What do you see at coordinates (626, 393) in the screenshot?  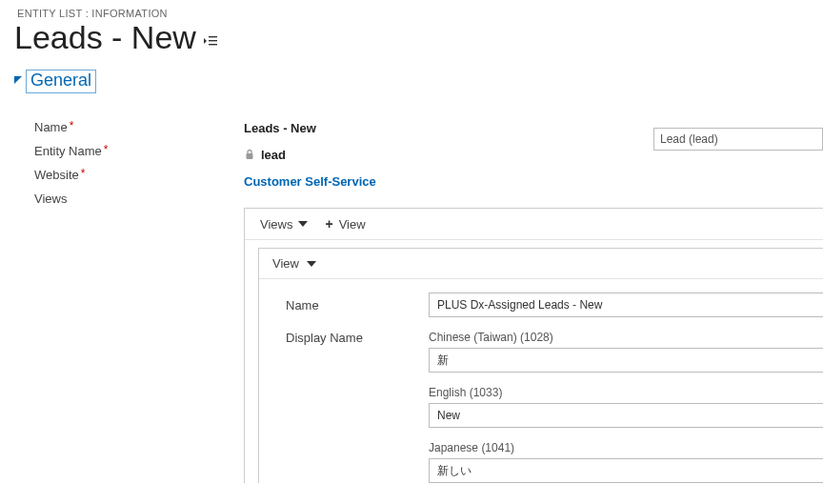 I see `lang-label-en: English (1033)` at bounding box center [626, 393].